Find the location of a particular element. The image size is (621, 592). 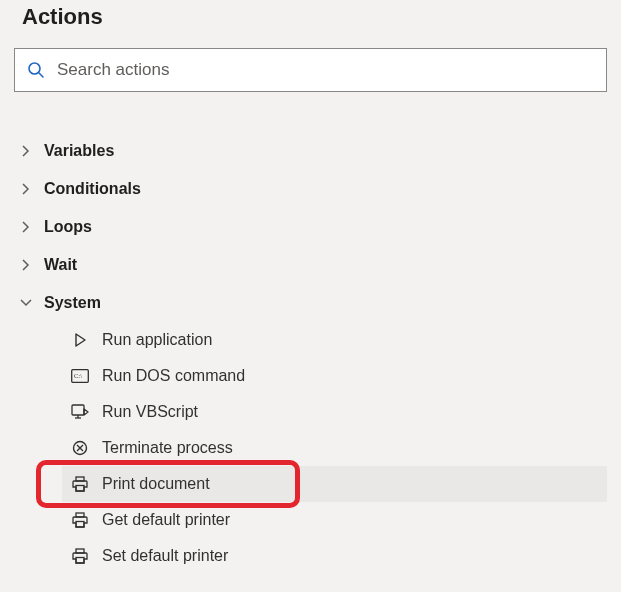

chevron-down-icon is located at coordinates (26, 303).